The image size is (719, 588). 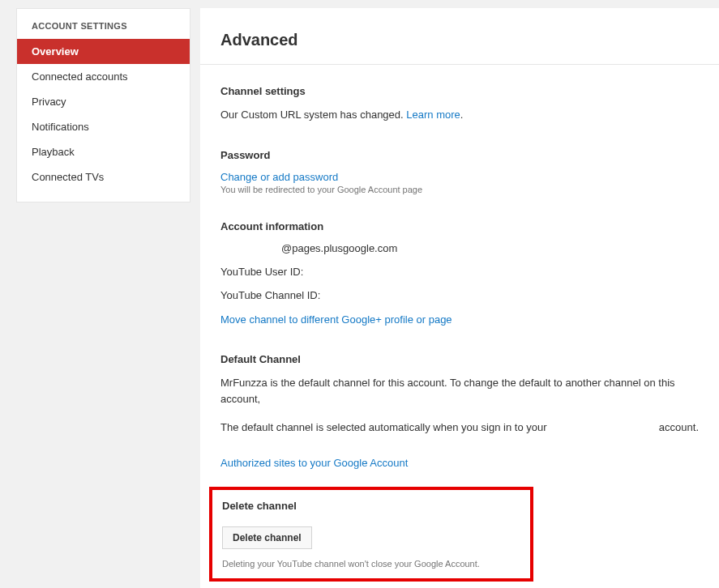 I want to click on channel-id-label: YouTube Channel ID:, so click(x=460, y=296).